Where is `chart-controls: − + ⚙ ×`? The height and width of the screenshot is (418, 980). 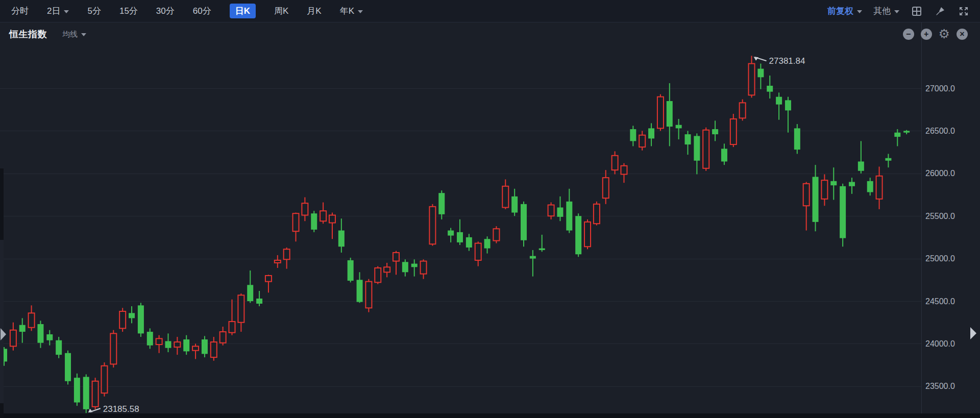 chart-controls: − + ⚙ × is located at coordinates (935, 35).